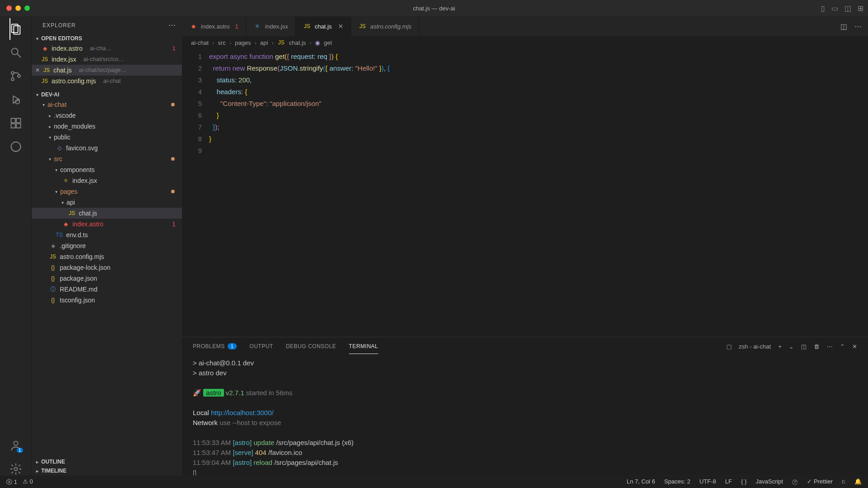 Image resolution: width=868 pixels, height=488 pixels. I want to click on maximize-panel-icon: ⌃, so click(843, 347).